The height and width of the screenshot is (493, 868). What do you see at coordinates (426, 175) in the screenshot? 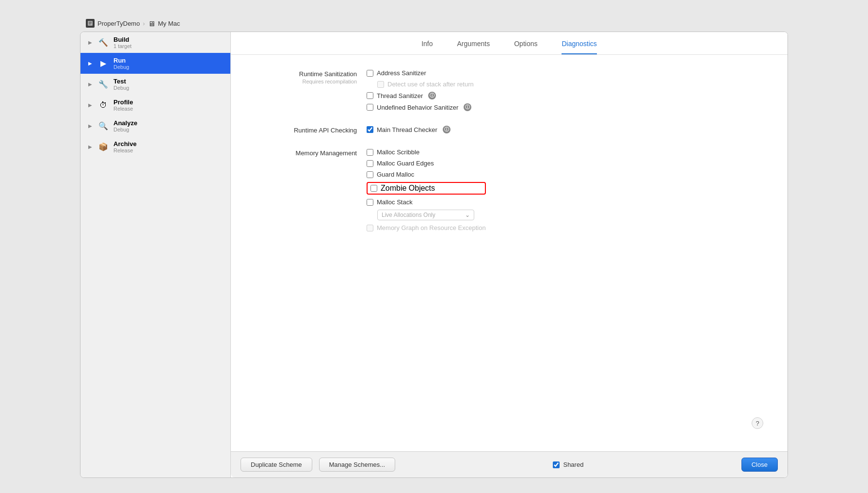
I see `guard-malloc-row: Guard Malloc` at bounding box center [426, 175].